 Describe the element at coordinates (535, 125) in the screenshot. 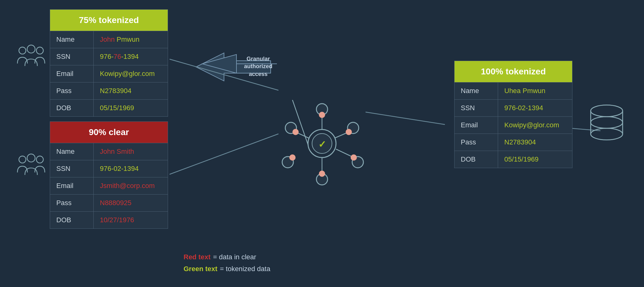

I see `table-100-email-value: Kowipy@glor.com` at that location.